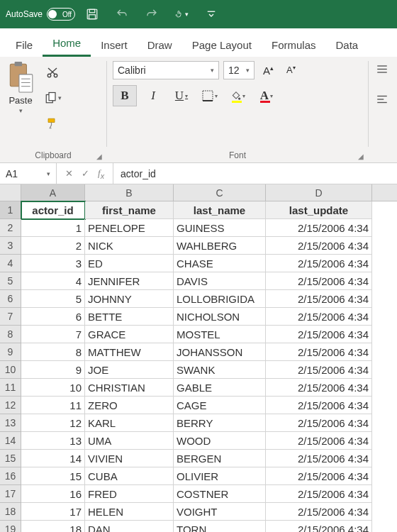 The height and width of the screenshot is (532, 397). I want to click on cell: 7, so click(53, 335).